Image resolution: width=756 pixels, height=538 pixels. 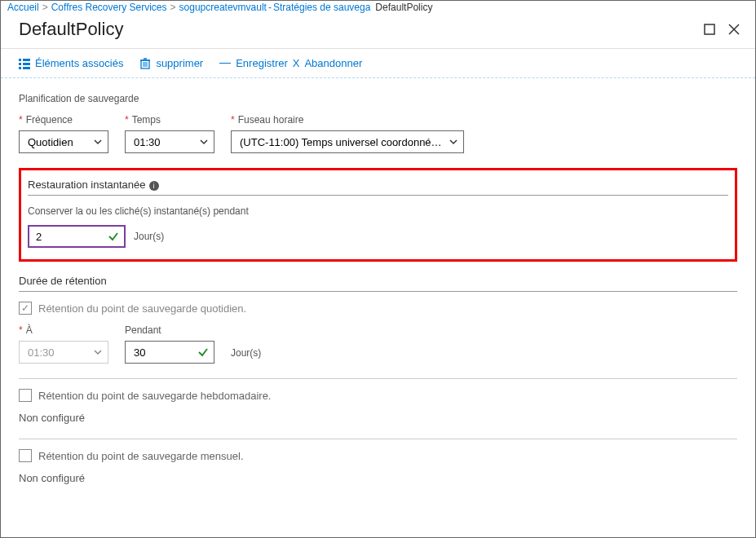 I want to click on for-value: 30, so click(x=139, y=352).